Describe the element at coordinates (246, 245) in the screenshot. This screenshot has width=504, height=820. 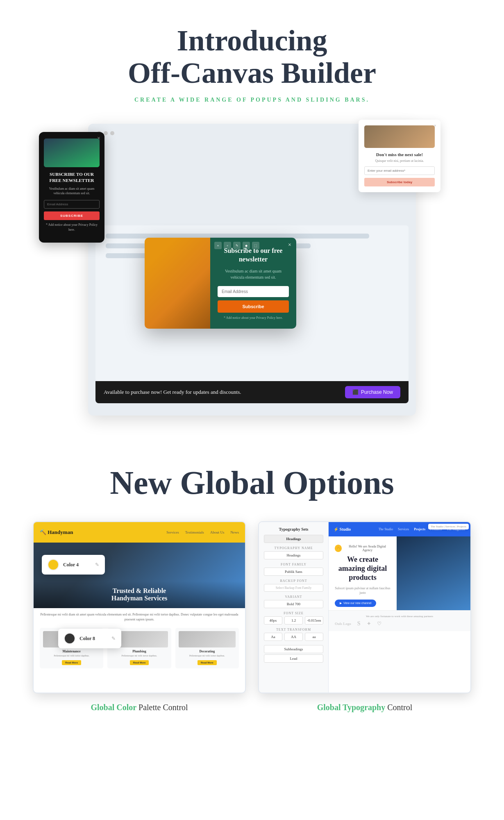
I see `toolbar-settings-icon: ◆` at that location.